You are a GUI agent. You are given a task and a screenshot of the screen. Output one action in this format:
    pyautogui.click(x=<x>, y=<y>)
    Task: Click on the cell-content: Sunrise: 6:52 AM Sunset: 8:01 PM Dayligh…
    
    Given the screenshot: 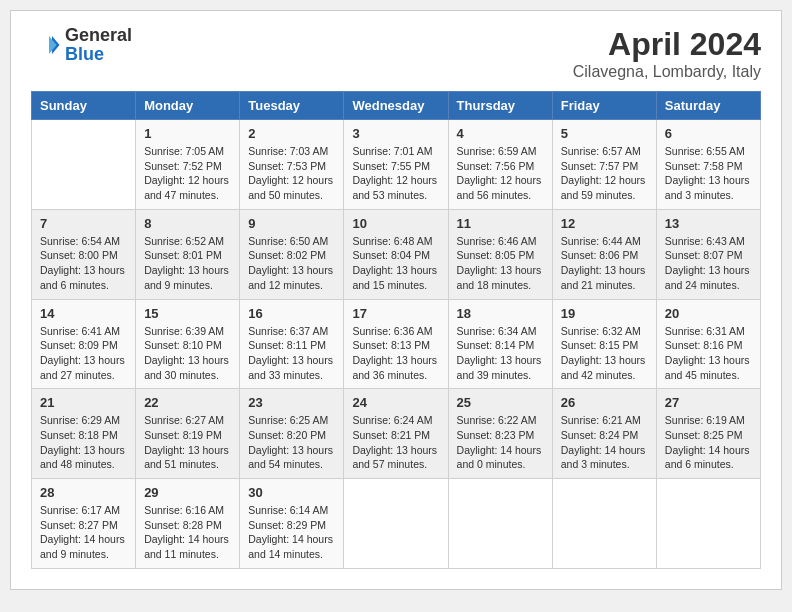 What is the action you would take?
    pyautogui.click(x=188, y=264)
    